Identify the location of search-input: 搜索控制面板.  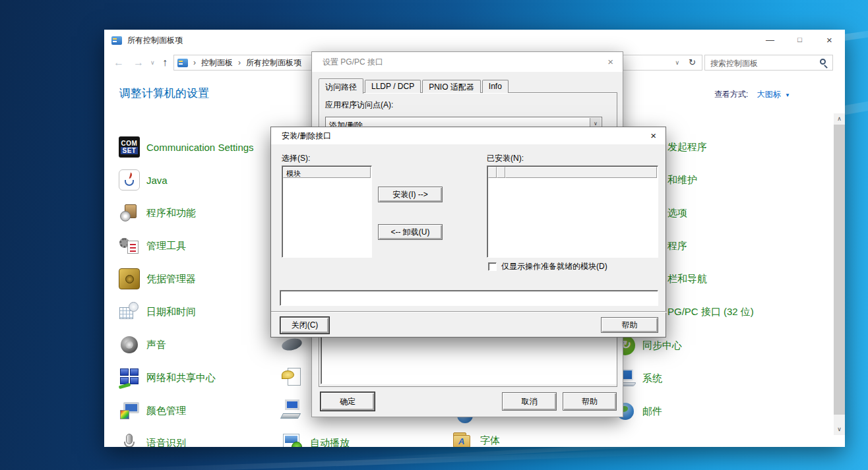
(769, 63).